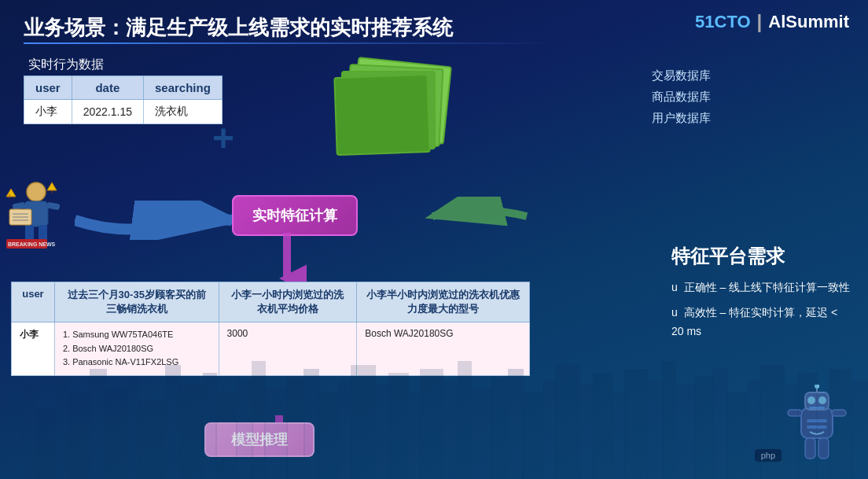 The height and width of the screenshot is (479, 868). Describe the element at coordinates (66, 64) in the screenshot. I see `realtime-label: 实时行为数据` at that location.